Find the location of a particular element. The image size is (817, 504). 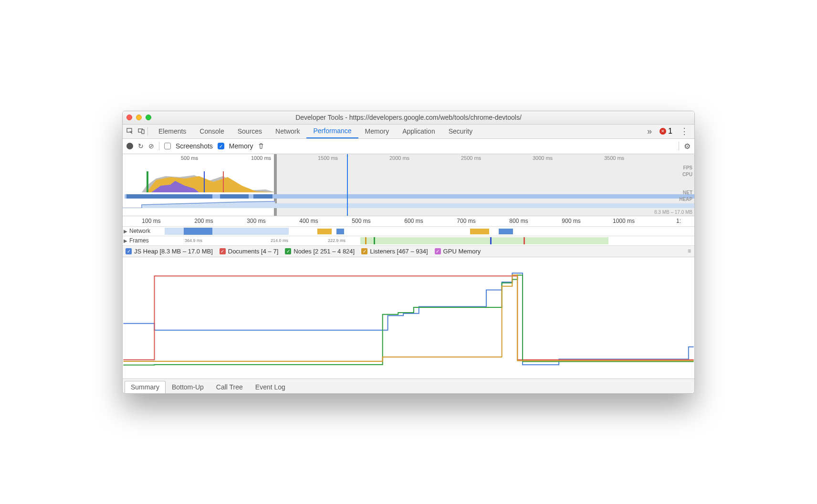

network-row-bars is located at coordinates (429, 231).